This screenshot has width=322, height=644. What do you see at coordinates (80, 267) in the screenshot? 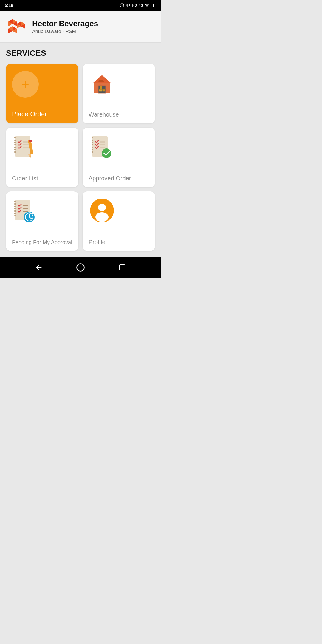
I see `bottom-nav` at bounding box center [80, 267].